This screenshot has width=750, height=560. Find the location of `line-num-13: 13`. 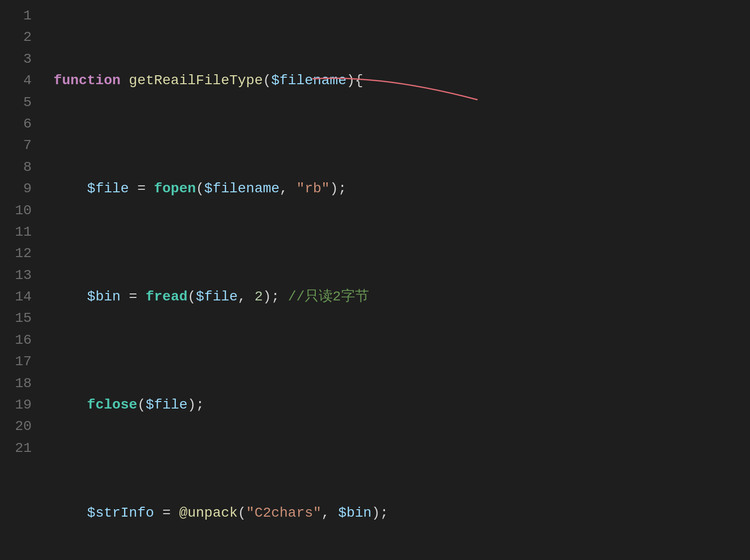

line-num-13: 13 is located at coordinates (23, 275).